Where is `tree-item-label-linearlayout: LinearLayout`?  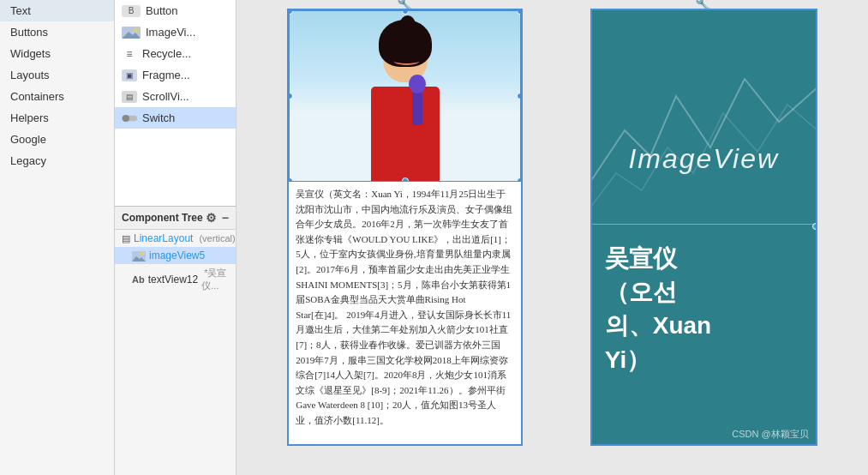 tree-item-label-linearlayout: LinearLayout is located at coordinates (163, 238).